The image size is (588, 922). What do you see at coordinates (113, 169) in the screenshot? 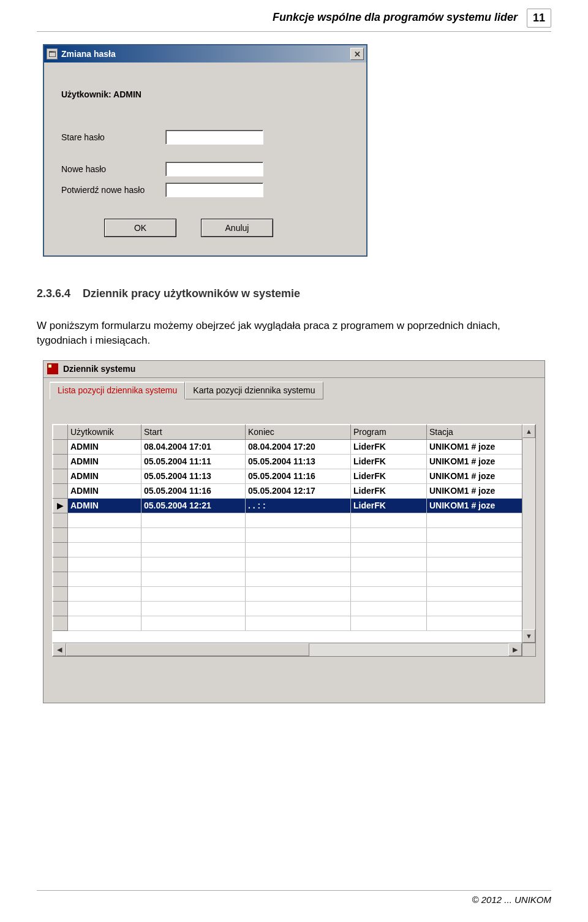
I see `new-password-label: Nowe hasło` at bounding box center [113, 169].